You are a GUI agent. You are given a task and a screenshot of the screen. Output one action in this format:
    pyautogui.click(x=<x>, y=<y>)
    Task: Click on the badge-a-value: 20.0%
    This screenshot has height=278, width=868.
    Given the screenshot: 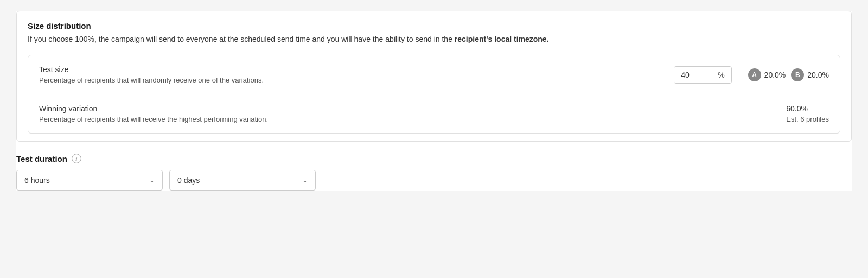 What is the action you would take?
    pyautogui.click(x=775, y=75)
    